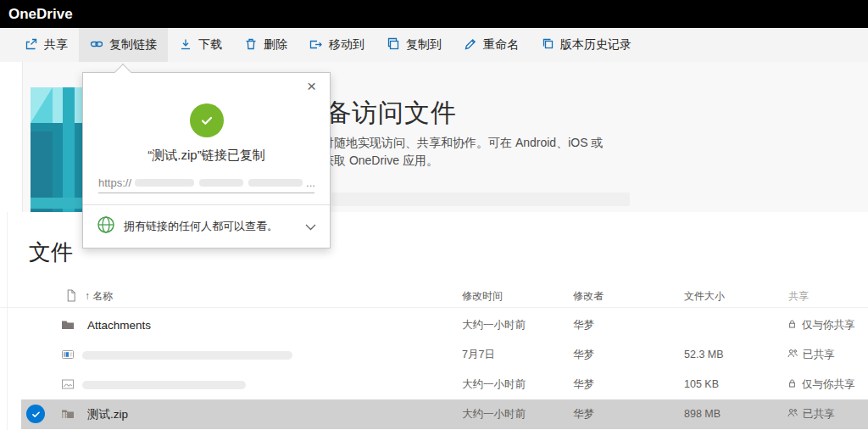 The image size is (868, 430). What do you see at coordinates (124, 45) in the screenshot?
I see `copy-link-button: 复制链接` at bounding box center [124, 45].